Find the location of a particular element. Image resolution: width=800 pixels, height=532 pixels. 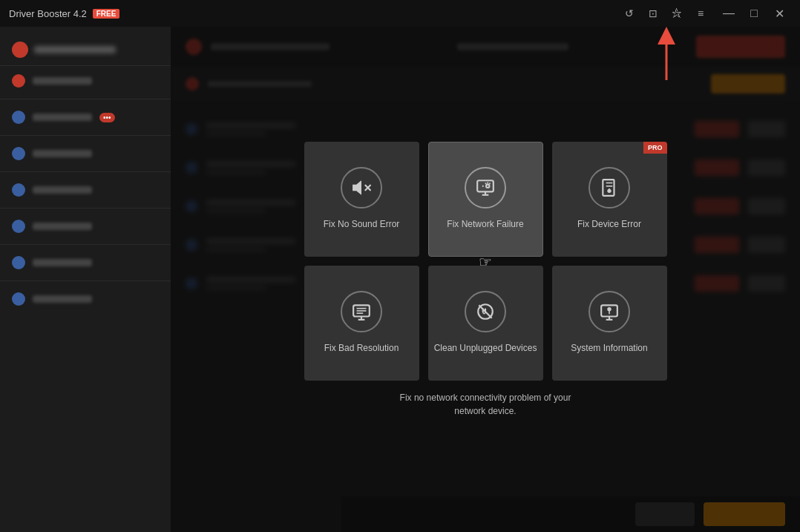

active-tool-tooltip: Fix no network connectivity problem of y… is located at coordinates (485, 404).